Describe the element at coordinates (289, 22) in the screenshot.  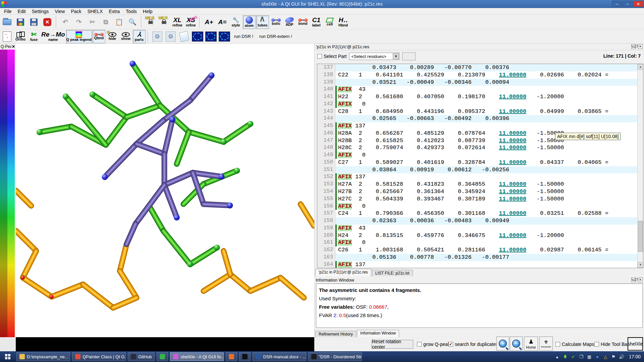
I see `adp-mode-button: ADP` at that location.